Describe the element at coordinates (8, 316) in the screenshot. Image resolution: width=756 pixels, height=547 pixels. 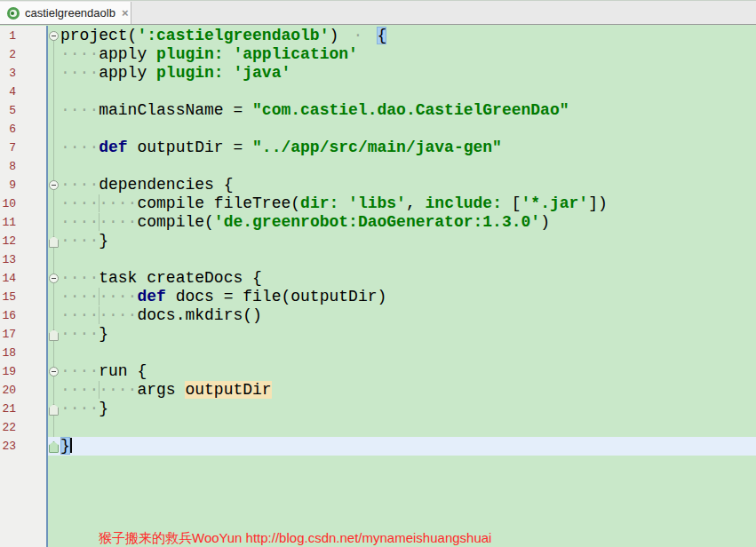
I see `line-number: 16` at that location.